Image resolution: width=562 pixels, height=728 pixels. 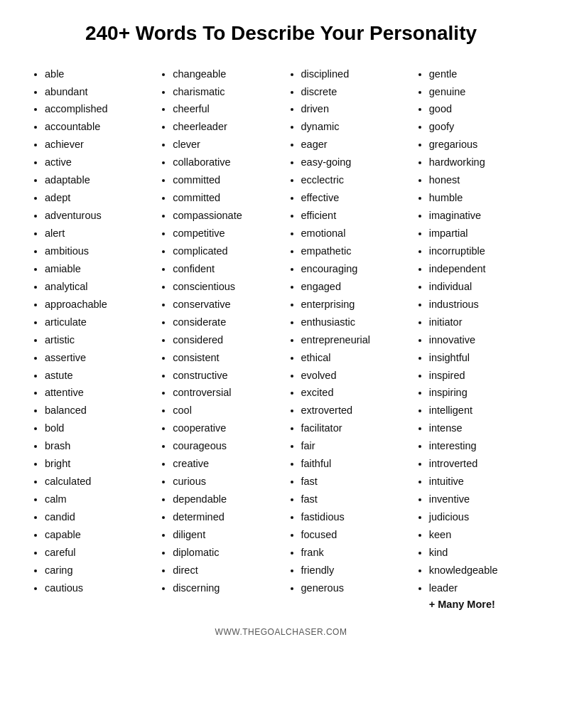 I want to click on list-item: compassionate, so click(x=224, y=216).